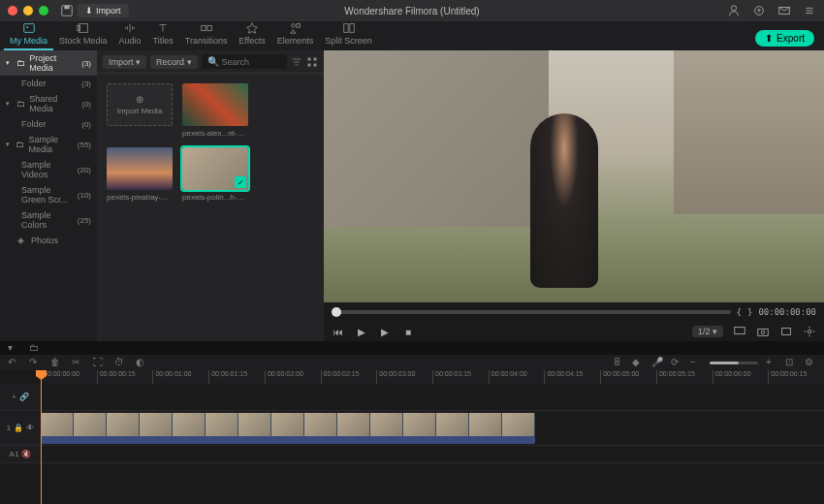  What do you see at coordinates (163, 34) in the screenshot?
I see `tab-titles: Titles` at bounding box center [163, 34].